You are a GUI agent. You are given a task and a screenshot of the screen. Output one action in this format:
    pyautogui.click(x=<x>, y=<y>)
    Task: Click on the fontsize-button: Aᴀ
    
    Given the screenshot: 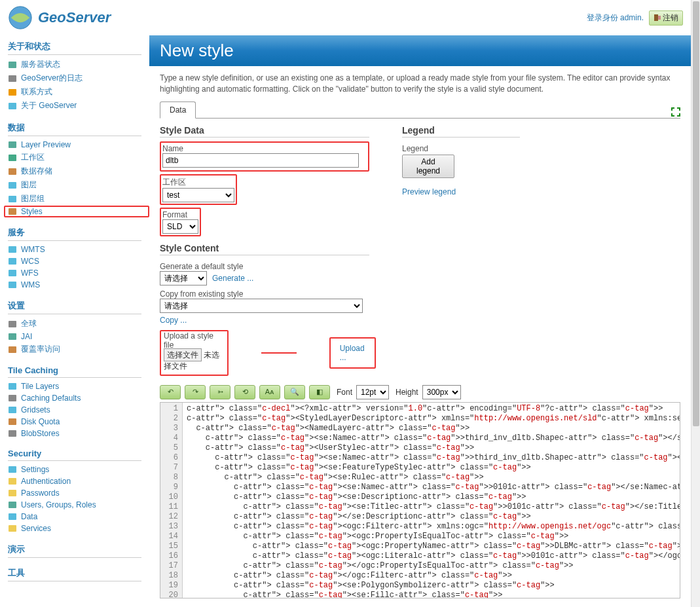 What is the action you would take?
    pyautogui.click(x=270, y=392)
    